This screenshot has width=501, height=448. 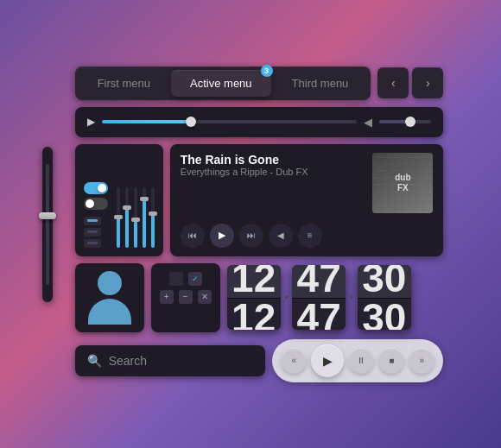 What do you see at coordinates (128, 361) in the screenshot?
I see `search-placeholder: Search` at bounding box center [128, 361].